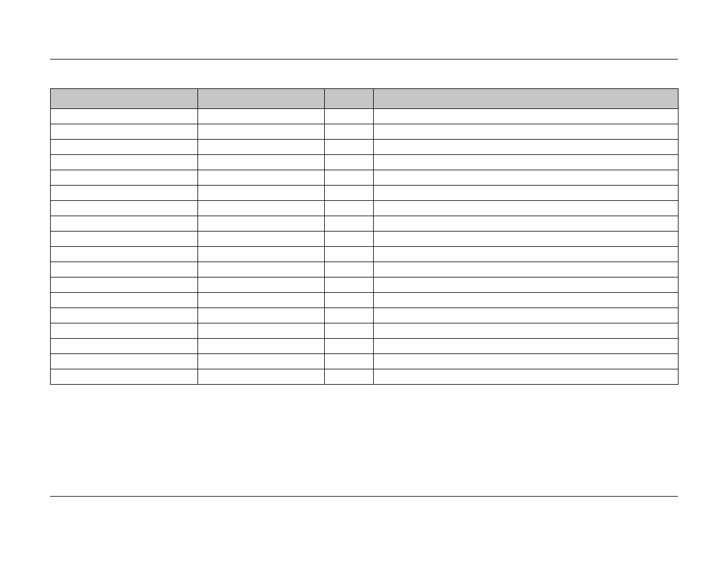 This screenshot has height=562, width=728. Describe the element at coordinates (364, 59) in the screenshot. I see `header-divider` at that location.